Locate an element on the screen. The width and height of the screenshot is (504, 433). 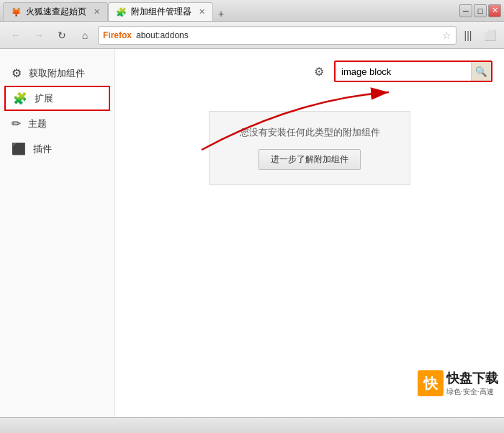
themes-icon: ✏ is located at coordinates (16, 124).